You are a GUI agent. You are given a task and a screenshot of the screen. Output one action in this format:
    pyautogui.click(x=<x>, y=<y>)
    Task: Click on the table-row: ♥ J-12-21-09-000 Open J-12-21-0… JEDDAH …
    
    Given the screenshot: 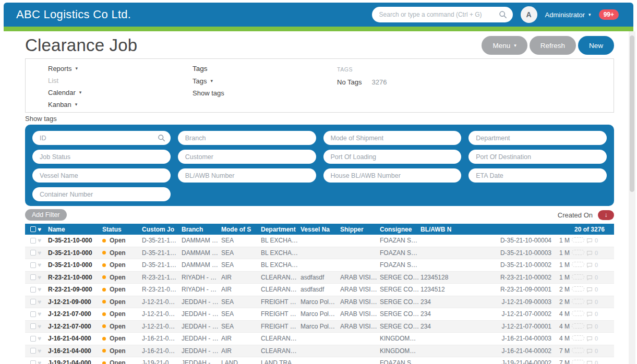 What is the action you would take?
    pyautogui.click(x=319, y=302)
    